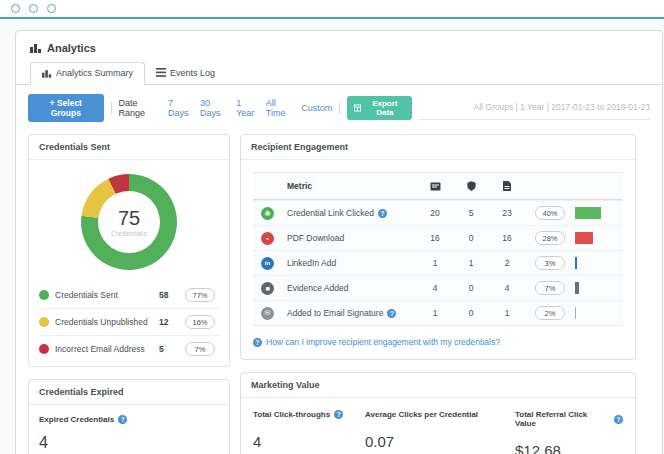 Image resolution: width=664 pixels, height=454 pixels. What do you see at coordinates (180, 108) in the screenshot?
I see `range-7-days-link: 7 Days` at bounding box center [180, 108].